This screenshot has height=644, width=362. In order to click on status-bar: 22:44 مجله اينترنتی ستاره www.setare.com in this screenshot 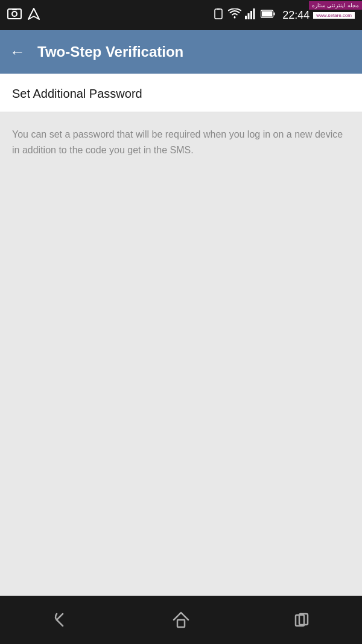, I will do `click(181, 15)`.